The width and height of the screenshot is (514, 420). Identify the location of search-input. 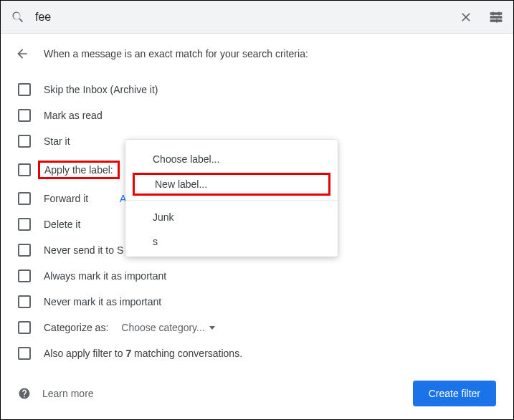
(242, 17).